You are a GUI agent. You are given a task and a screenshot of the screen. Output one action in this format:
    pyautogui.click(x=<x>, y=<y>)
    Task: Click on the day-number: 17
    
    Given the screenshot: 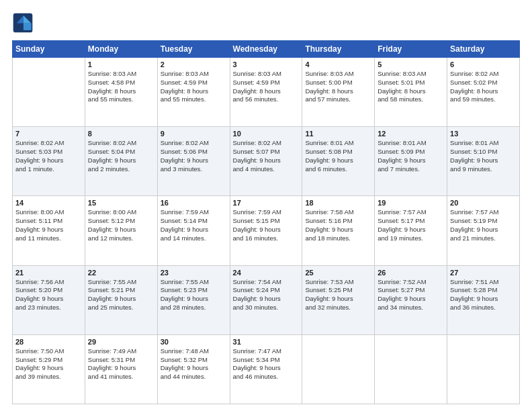 What is the action you would take?
    pyautogui.click(x=266, y=203)
    